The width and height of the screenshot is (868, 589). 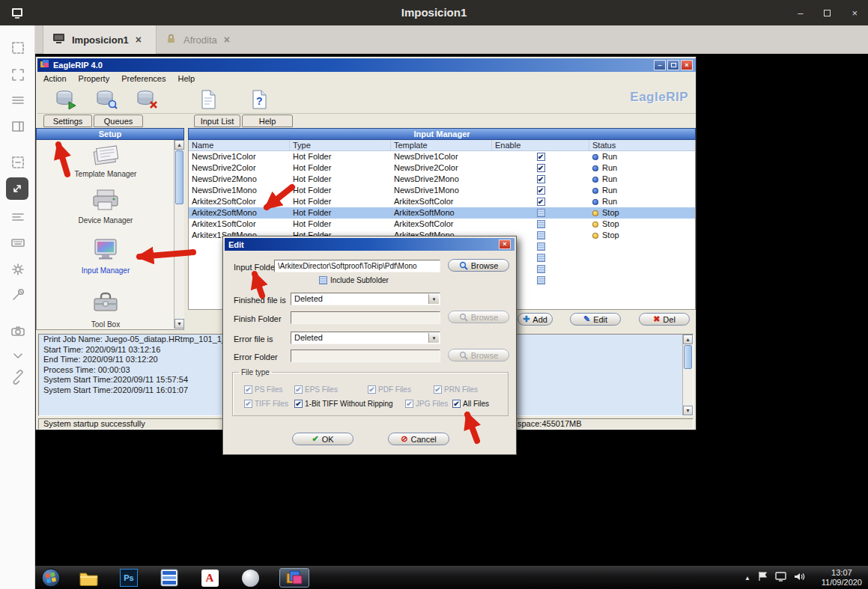 What do you see at coordinates (365, 299) in the screenshot?
I see `finished-file-select: Deleted ▼` at bounding box center [365, 299].